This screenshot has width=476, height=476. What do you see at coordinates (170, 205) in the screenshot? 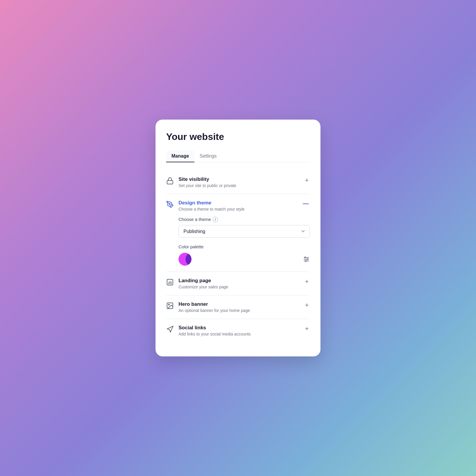
I see `palette-icon` at bounding box center [170, 205].